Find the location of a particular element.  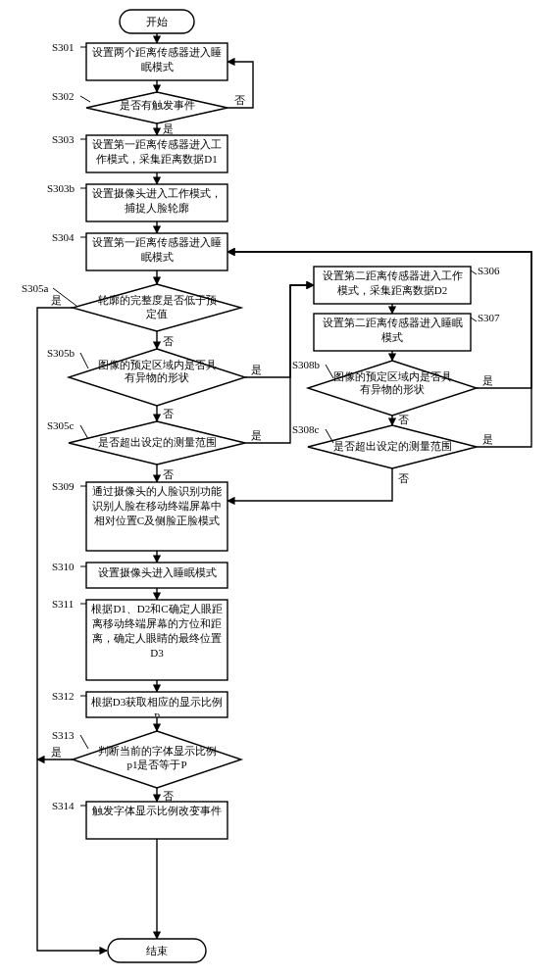

node-s306: 设置第二距离传感器进入工作模式，采集距离数据D2 is located at coordinates (392, 285).